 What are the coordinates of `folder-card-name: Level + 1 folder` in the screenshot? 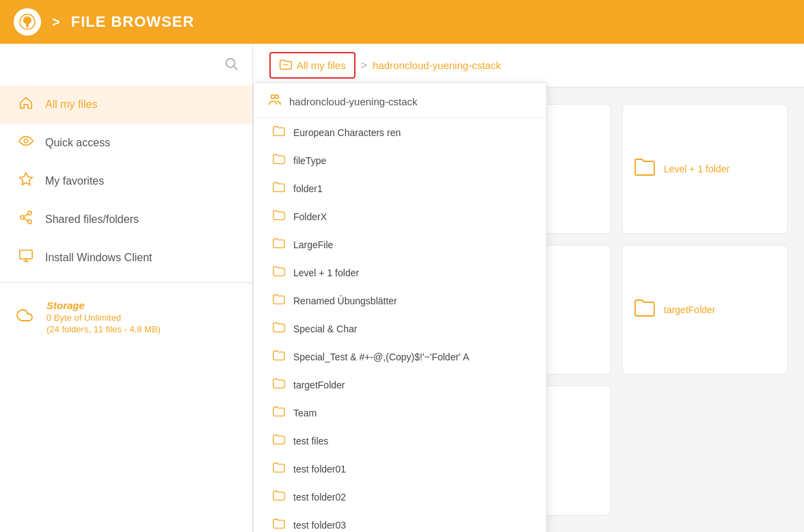 It's located at (697, 169).